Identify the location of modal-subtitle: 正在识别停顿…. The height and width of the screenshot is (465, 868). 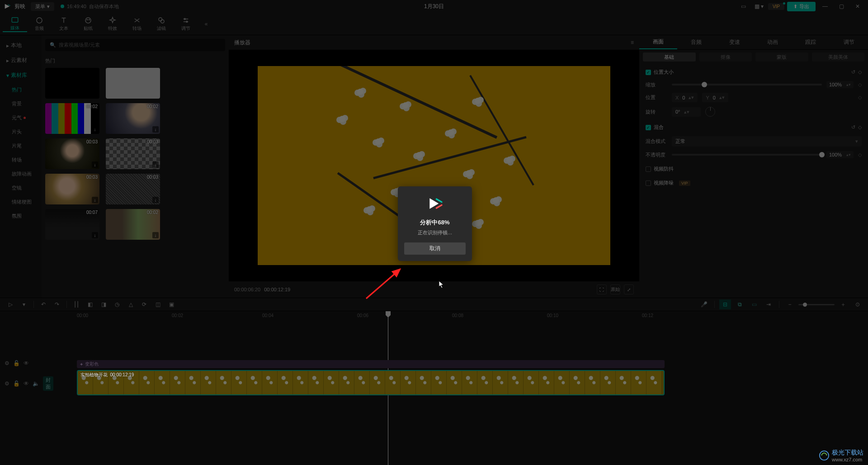
(435, 232).